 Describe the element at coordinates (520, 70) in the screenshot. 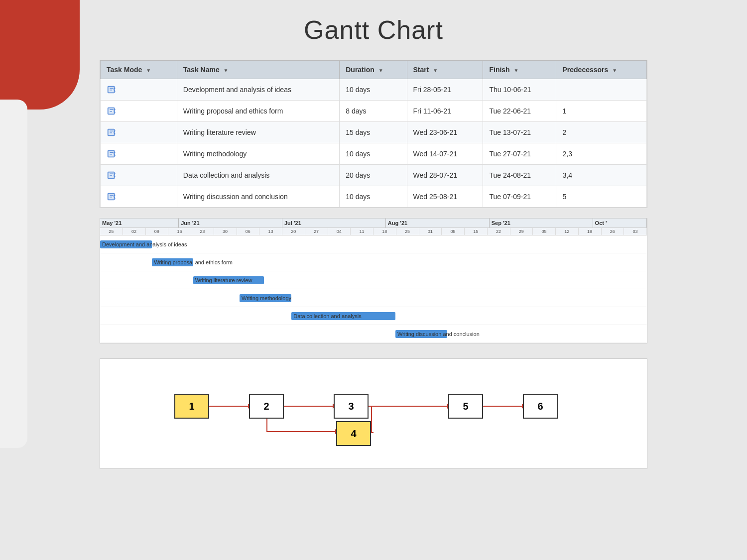

I see `col-finish: Finish ▼` at that location.